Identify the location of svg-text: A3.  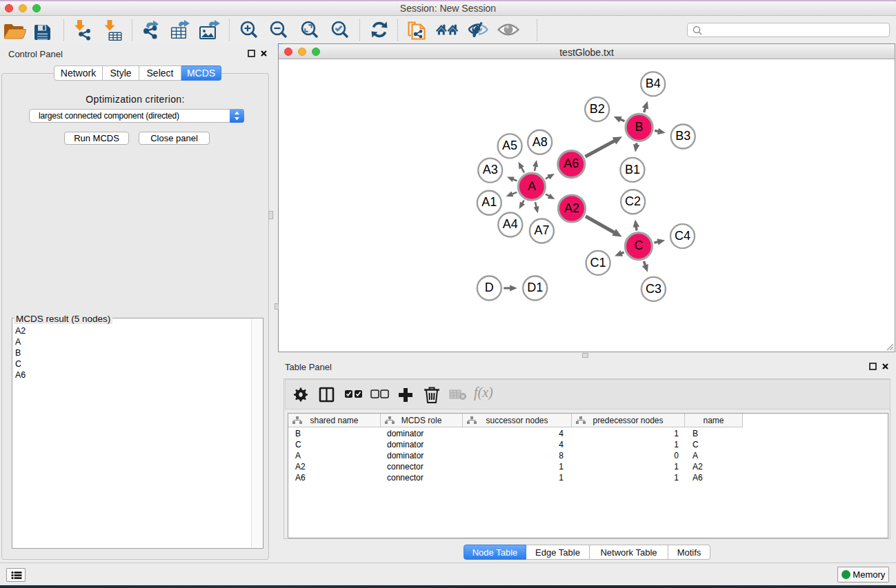
(490, 170).